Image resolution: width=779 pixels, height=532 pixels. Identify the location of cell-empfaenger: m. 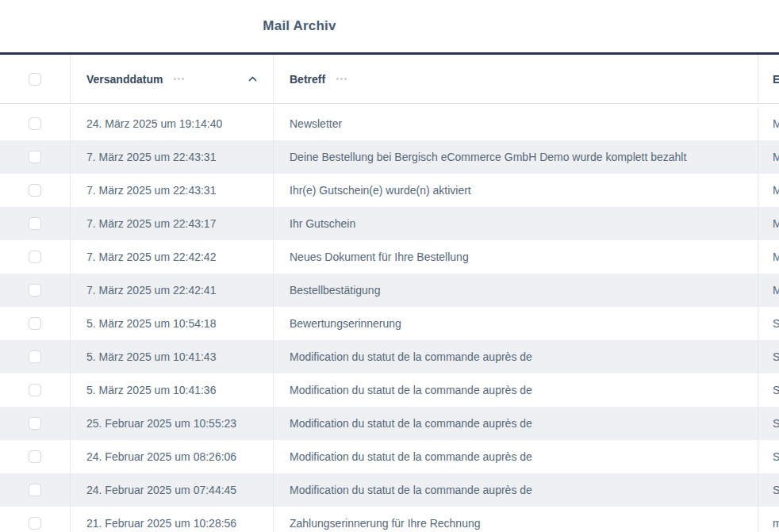
(768, 519).